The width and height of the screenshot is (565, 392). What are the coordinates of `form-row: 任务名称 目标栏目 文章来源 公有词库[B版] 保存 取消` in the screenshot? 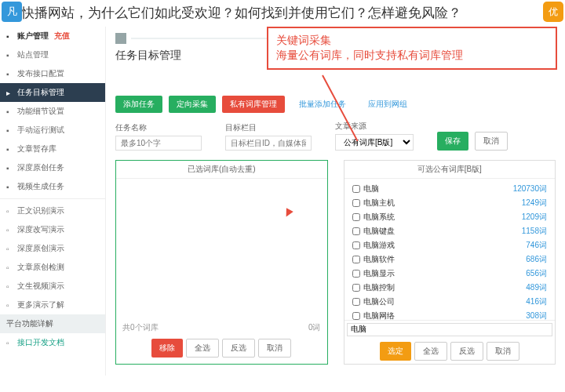 It's located at (336, 136).